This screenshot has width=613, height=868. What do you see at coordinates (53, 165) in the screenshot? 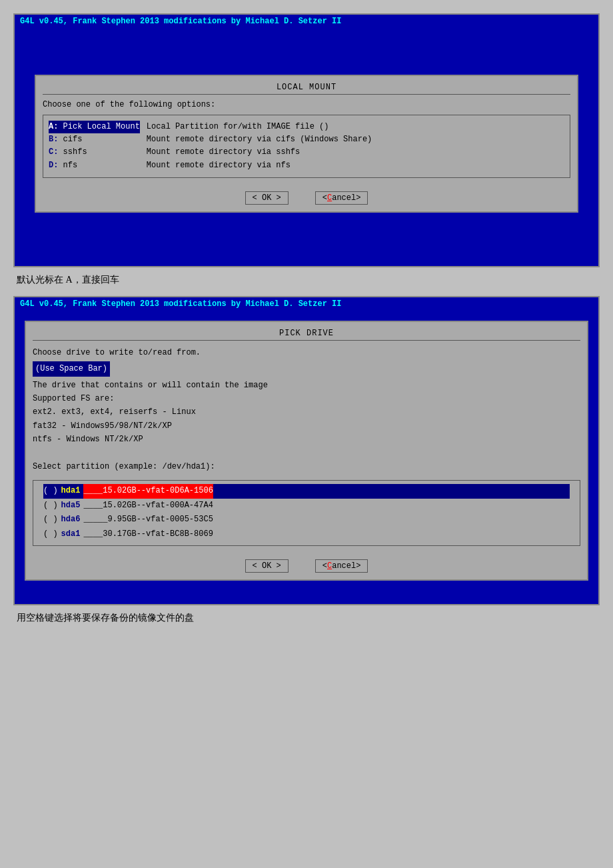
I see `option-d-key: D:` at bounding box center [53, 165].